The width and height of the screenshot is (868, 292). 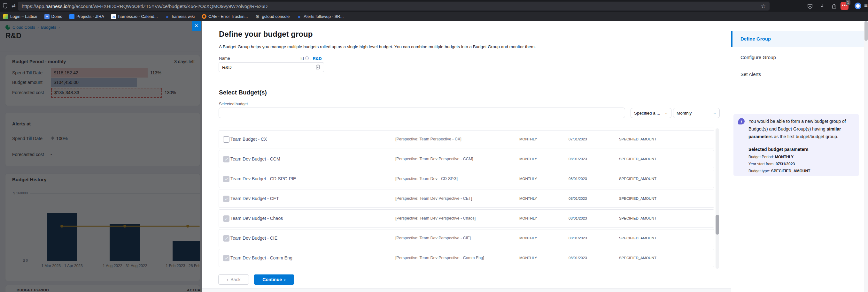 I want to click on page-scrollbar-track, so click(x=866, y=156).